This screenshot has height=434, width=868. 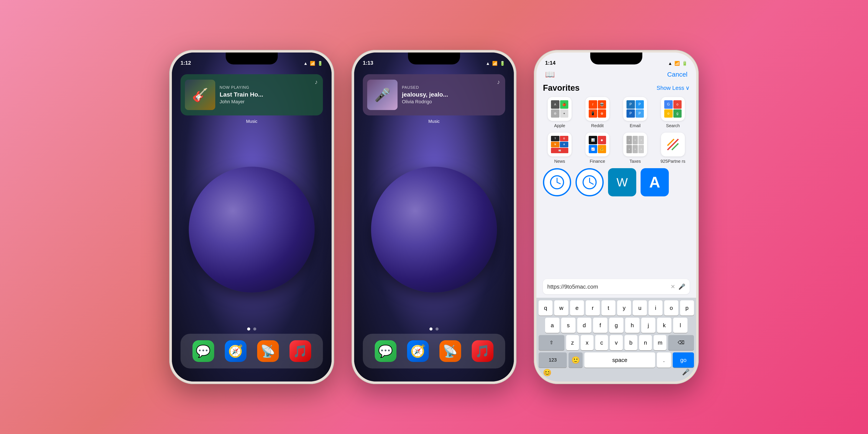 What do you see at coordinates (635, 148) in the screenshot?
I see `fav-taxes: ▪ ▪ ▪ ▪ ▪ ▪ Taxes` at bounding box center [635, 148].